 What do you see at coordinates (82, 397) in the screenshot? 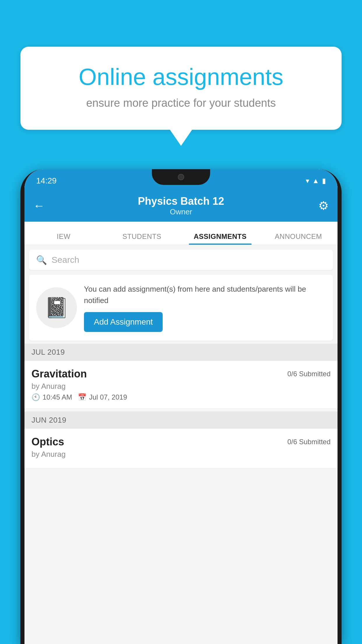
I see `calendar-icon: 📅` at bounding box center [82, 397].